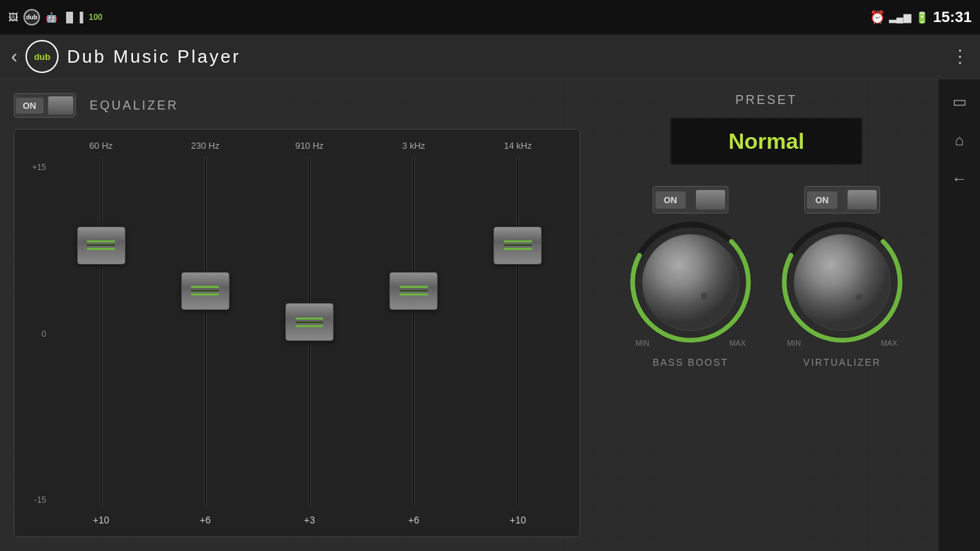 Image resolution: width=980 pixels, height=551 pixels. I want to click on eq-toggle: ON, so click(45, 105).